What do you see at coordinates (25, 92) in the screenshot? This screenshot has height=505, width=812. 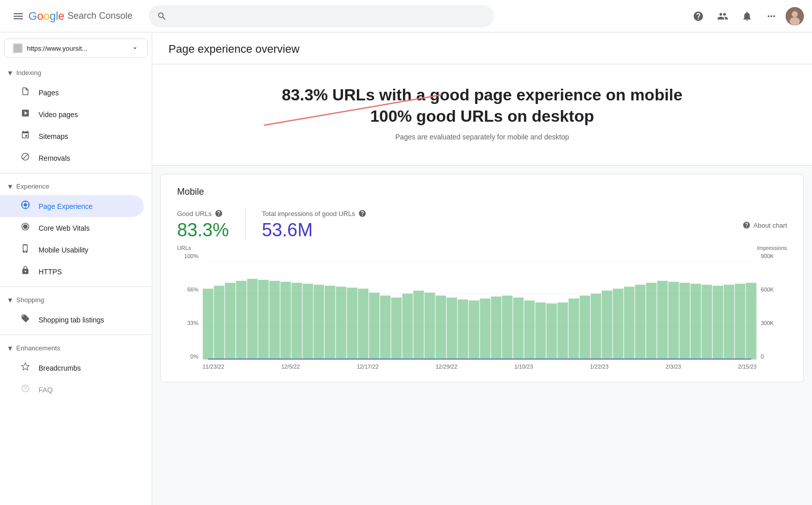 I see `pages-icon` at bounding box center [25, 92].